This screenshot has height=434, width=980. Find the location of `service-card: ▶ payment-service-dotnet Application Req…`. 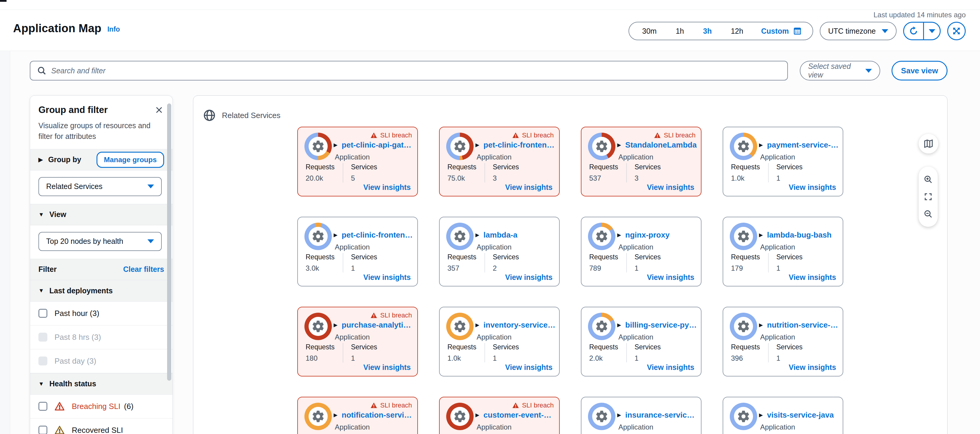

service-card: ▶ payment-service-dotnet Application Req… is located at coordinates (783, 161).